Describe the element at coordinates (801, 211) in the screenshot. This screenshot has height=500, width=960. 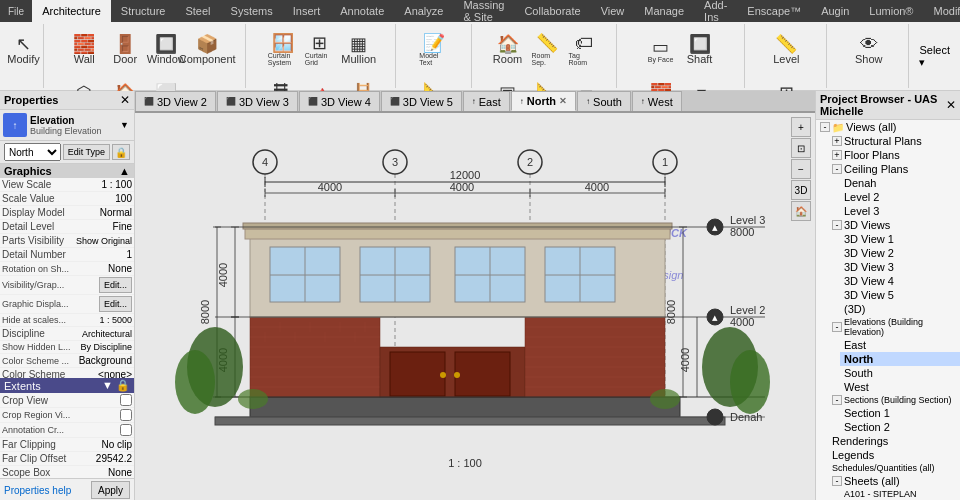
I see `zoom-home-button: 🏠` at that location.